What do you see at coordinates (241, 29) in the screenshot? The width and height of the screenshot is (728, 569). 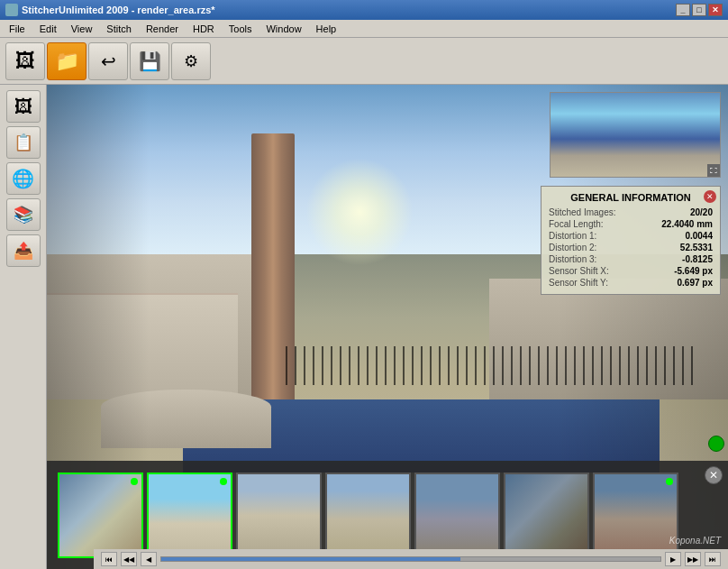 I see `menu-tools: Tools` at bounding box center [241, 29].